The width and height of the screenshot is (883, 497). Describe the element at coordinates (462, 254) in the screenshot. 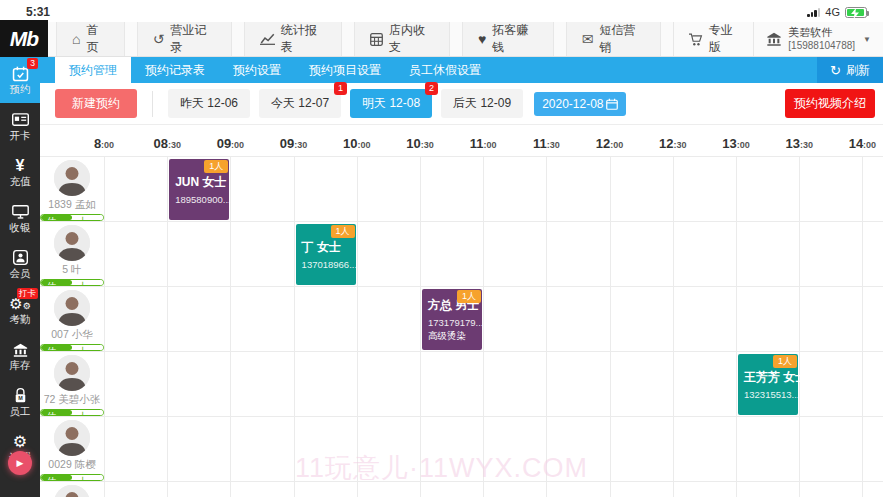

I see `schedule-row: 5 叶休息上班` at that location.